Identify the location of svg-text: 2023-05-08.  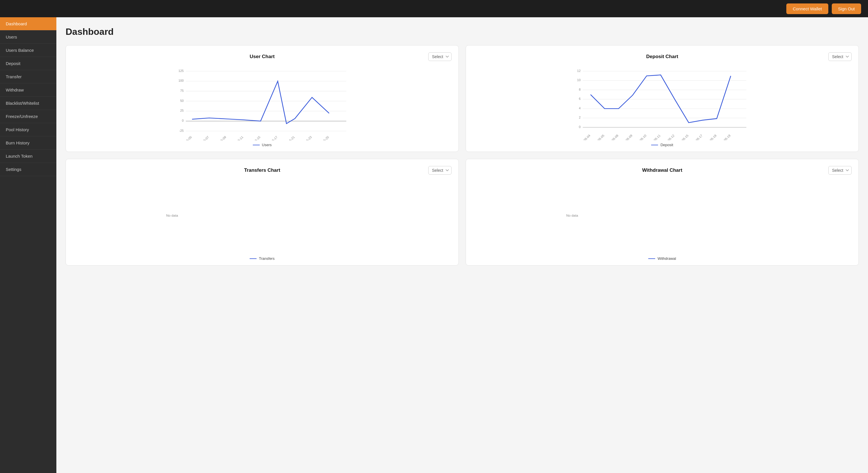
(613, 137).